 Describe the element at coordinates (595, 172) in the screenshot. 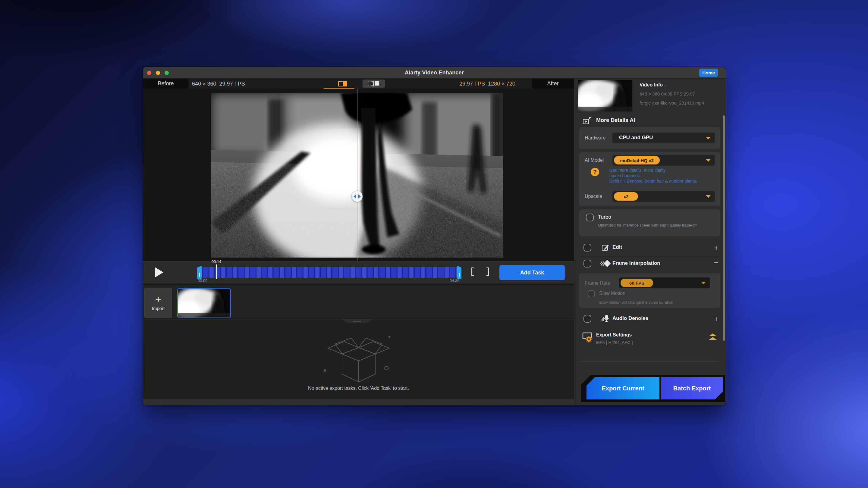

I see `help-icon: ?` at that location.